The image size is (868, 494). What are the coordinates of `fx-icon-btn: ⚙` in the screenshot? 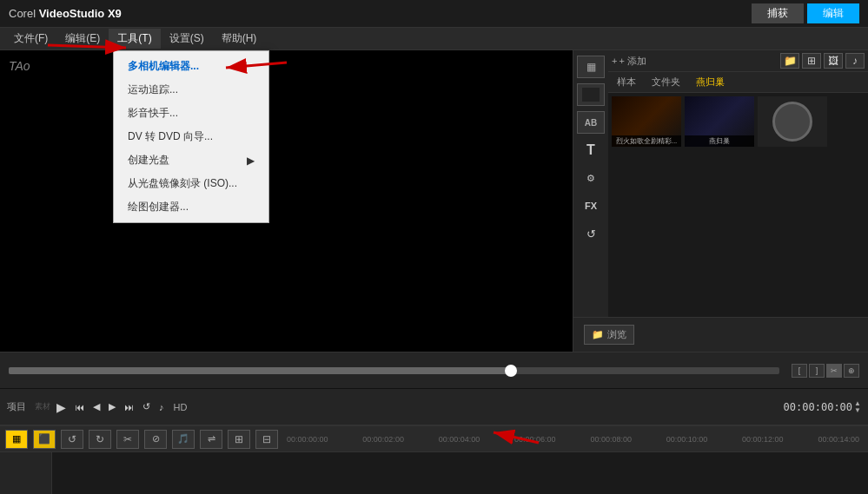 It's located at (591, 178).